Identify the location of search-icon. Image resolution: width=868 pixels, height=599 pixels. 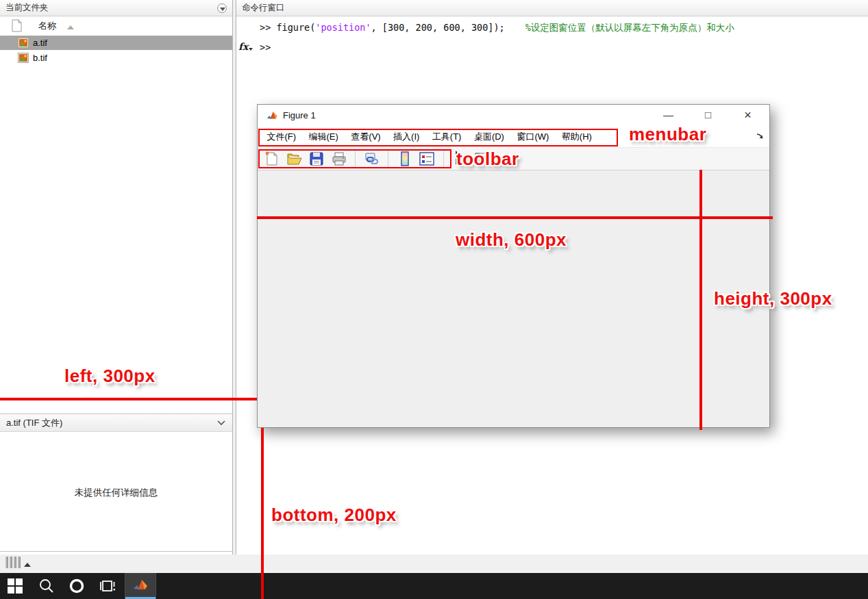
(47, 586).